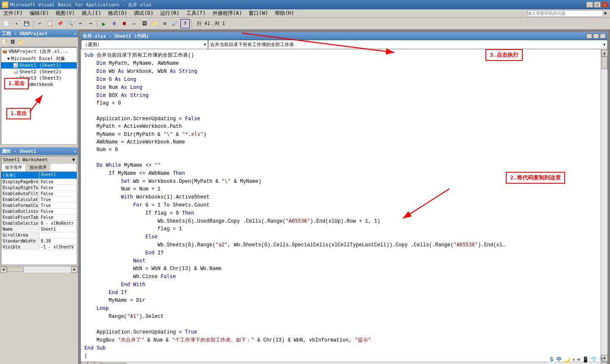 Image resolution: width=610 pixels, height=364 pixels. What do you see at coordinates (65, 14) in the screenshot?
I see `menu-view: 视图(V)` at bounding box center [65, 14].